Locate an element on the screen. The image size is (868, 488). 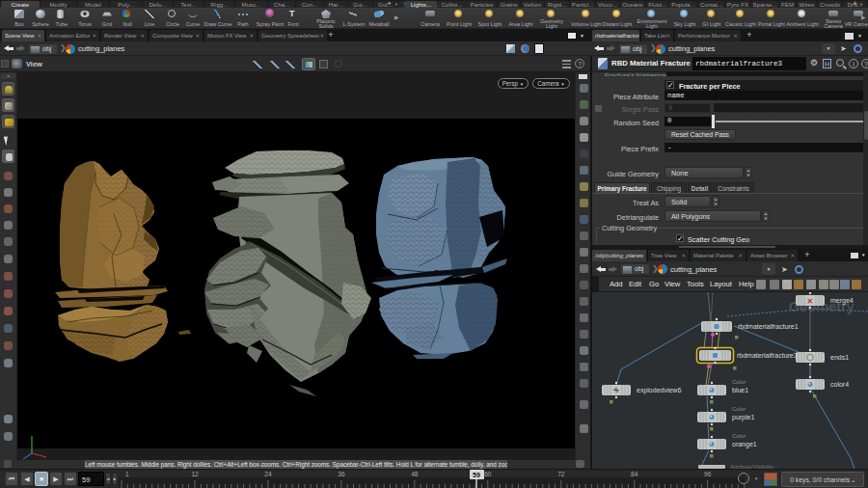
svg-text: rbdmaterialfracture3 is located at coordinates (768, 355).